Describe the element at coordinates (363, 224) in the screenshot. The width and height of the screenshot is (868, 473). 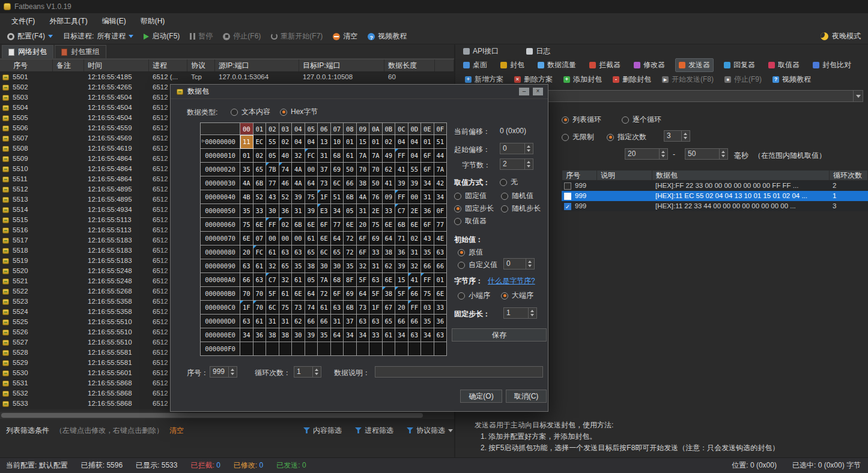
I see `hex-cell: 20` at that location.